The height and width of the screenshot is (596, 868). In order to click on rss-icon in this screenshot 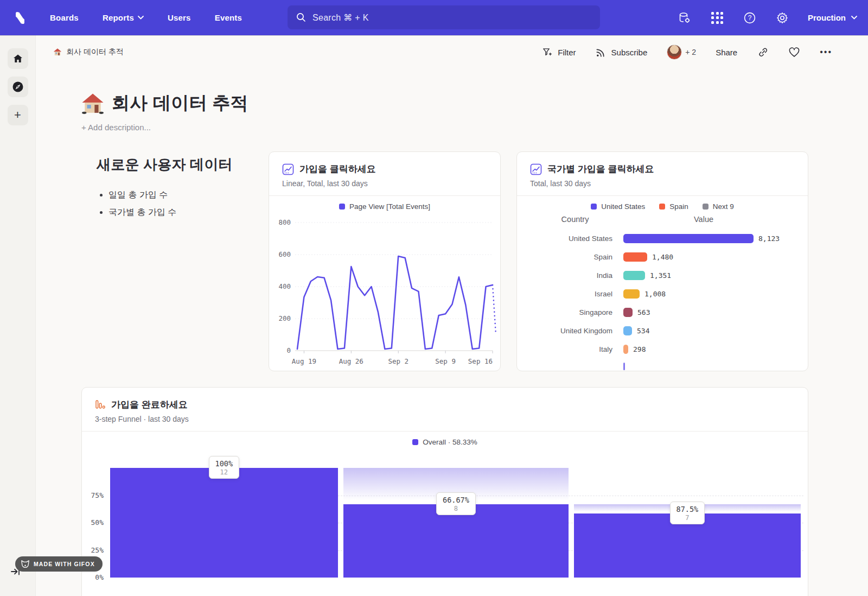, I will do `click(601, 52)`.